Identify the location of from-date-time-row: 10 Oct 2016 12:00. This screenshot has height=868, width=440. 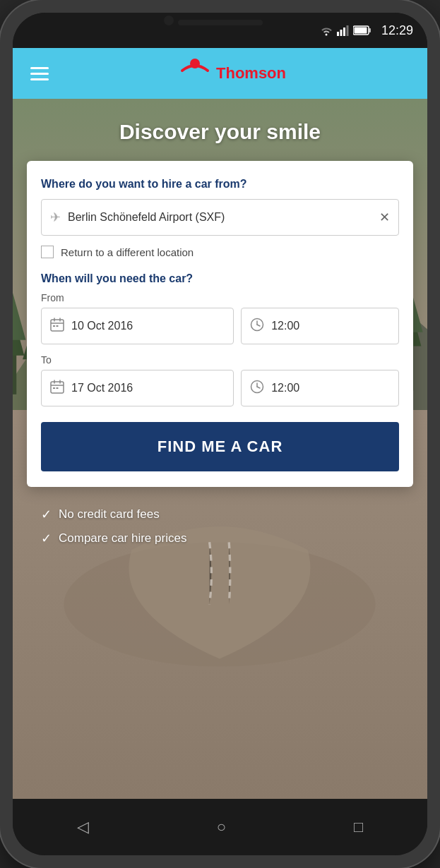
(220, 326).